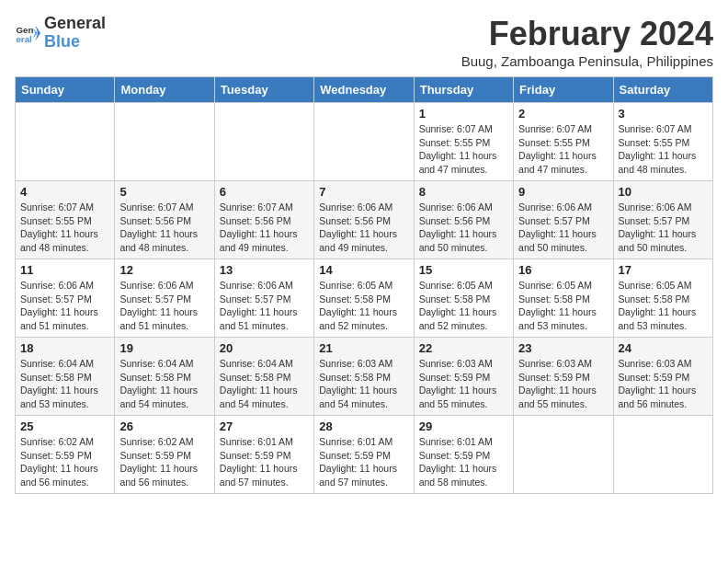 The height and width of the screenshot is (563, 728). Describe the element at coordinates (75, 33) in the screenshot. I see `logo-text: General Blue` at that location.